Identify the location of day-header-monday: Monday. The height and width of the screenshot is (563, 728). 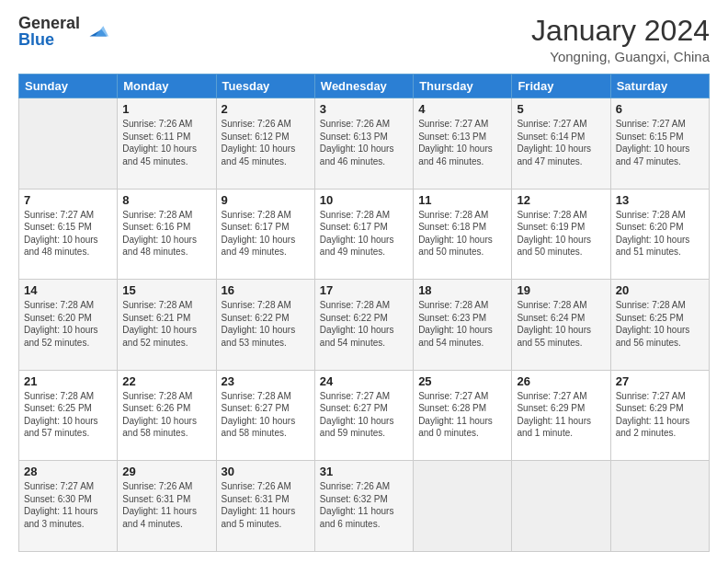
(167, 86).